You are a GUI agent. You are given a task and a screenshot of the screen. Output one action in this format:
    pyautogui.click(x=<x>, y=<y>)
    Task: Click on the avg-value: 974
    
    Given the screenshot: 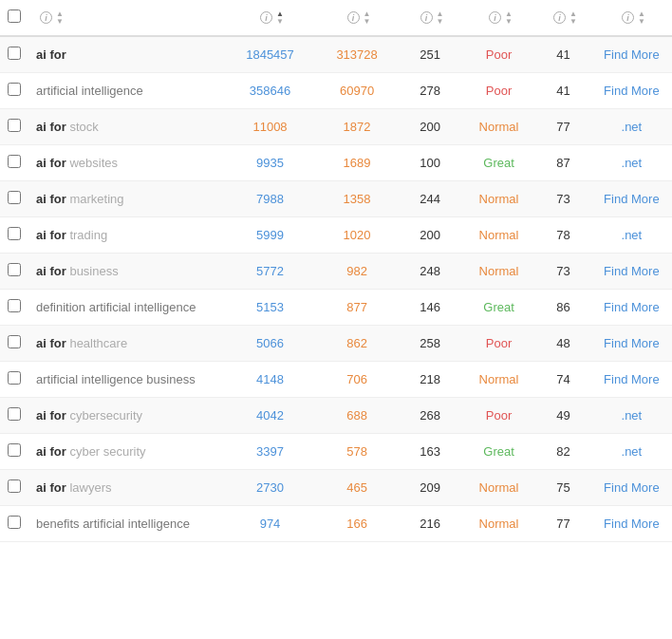 What is the action you would take?
    pyautogui.click(x=271, y=524)
    